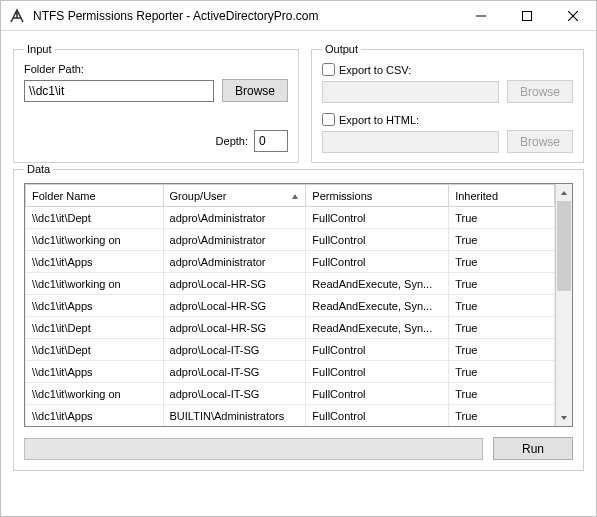 Image resolution: width=597 pixels, height=517 pixels. I want to click on browse-csv-button: Browse, so click(540, 92).